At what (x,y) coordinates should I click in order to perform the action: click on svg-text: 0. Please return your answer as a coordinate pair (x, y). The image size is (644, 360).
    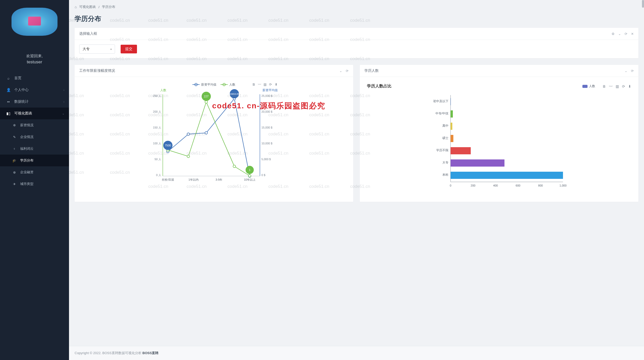
    Looking at the image, I should click on (451, 185).